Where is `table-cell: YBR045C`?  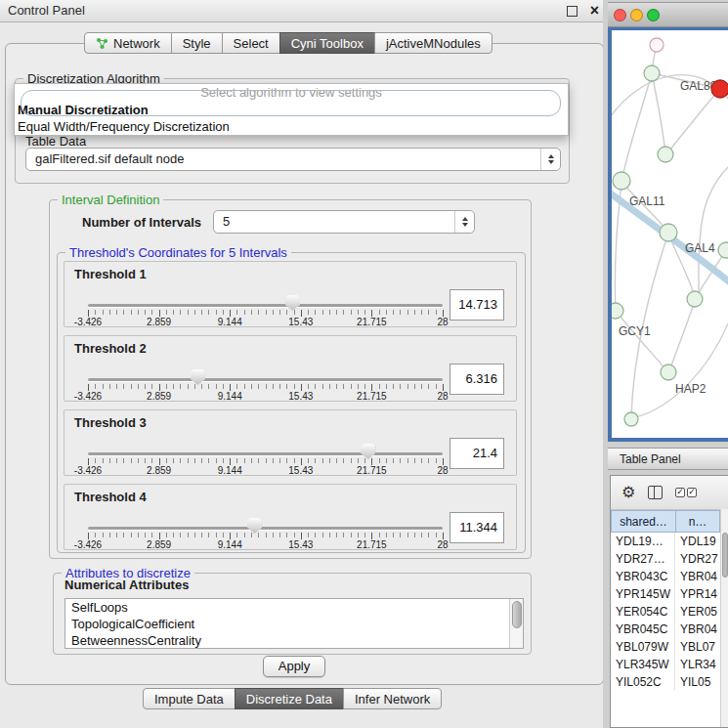
table-cell: YBR045C is located at coordinates (643, 629).